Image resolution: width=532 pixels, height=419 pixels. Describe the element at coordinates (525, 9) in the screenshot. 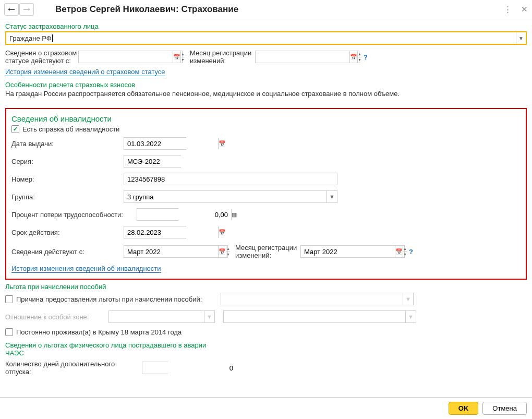

I see `close-icon: ✕` at that location.